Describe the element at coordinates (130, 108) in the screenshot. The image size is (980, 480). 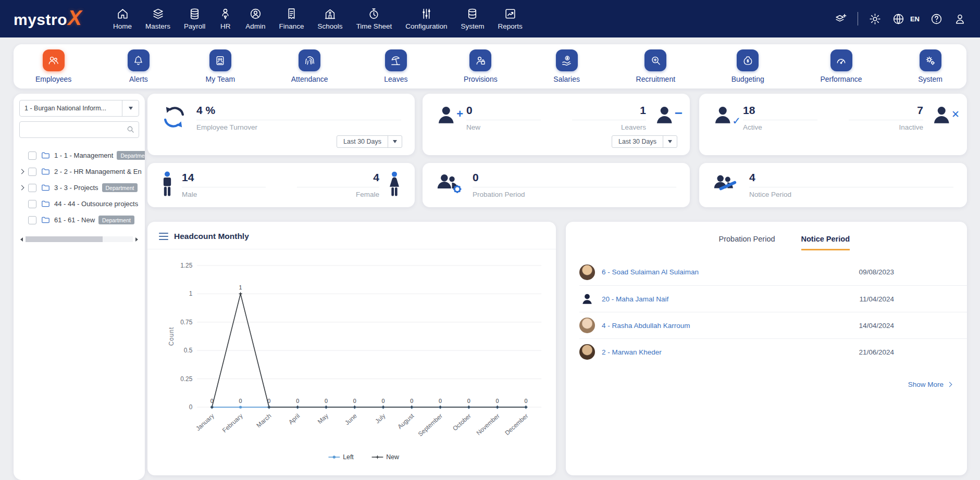
I see `chevron-down-icon` at that location.